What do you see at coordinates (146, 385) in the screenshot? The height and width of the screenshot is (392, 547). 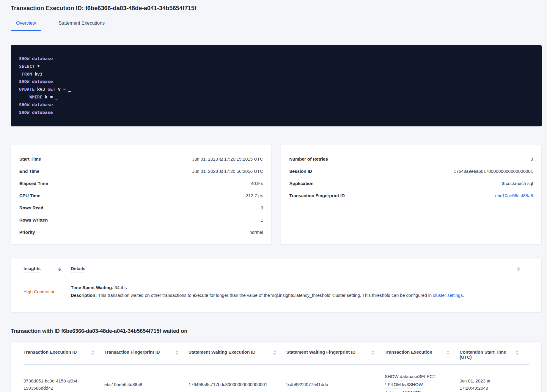 I see `cell-txn-fingerprint-id: ebc10ae56cfd88a8` at bounding box center [146, 385].